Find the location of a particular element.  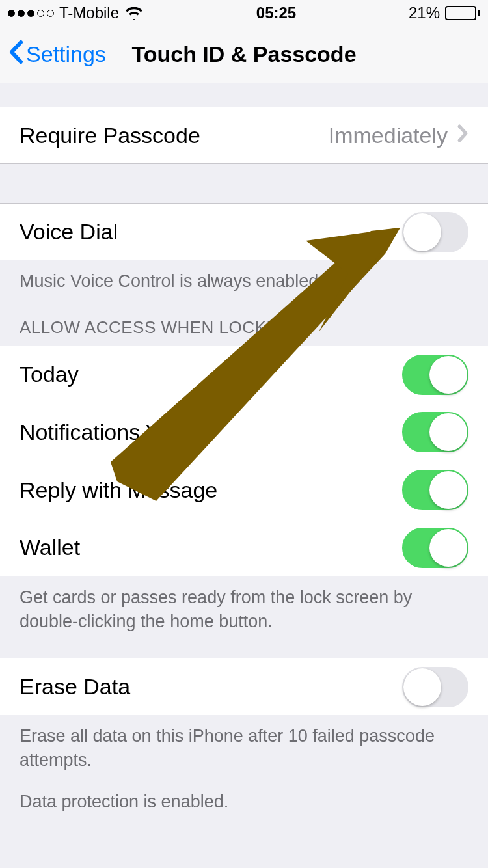

allow-access-row: Today is located at coordinates (244, 374).